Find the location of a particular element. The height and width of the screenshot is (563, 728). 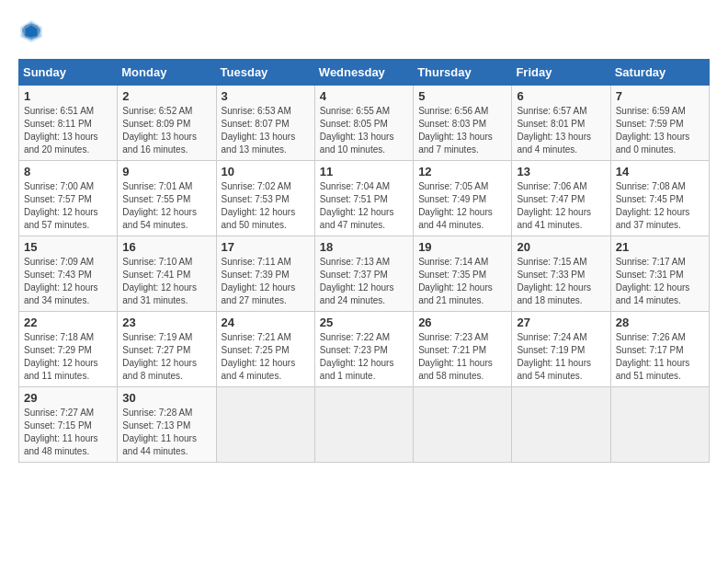

day-info: Sunrise: 7:24 AM Sunset: 7:19 PM Dayligh… is located at coordinates (561, 357).